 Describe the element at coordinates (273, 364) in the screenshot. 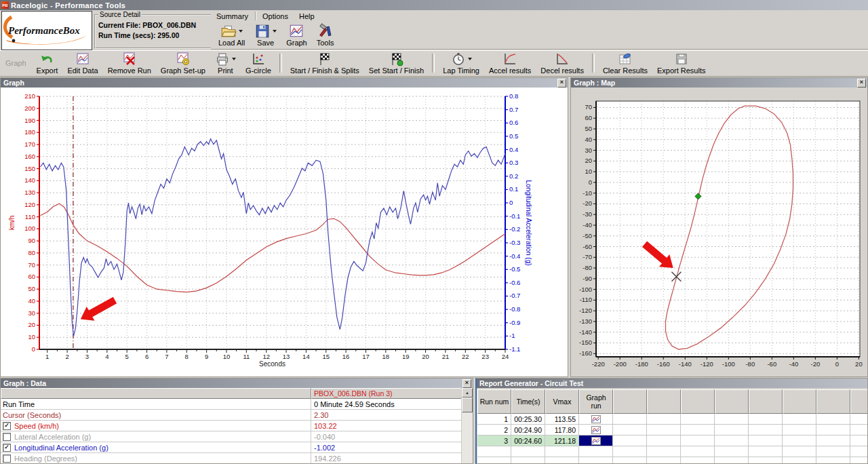

I see `svg-text: Seconds` at that location.